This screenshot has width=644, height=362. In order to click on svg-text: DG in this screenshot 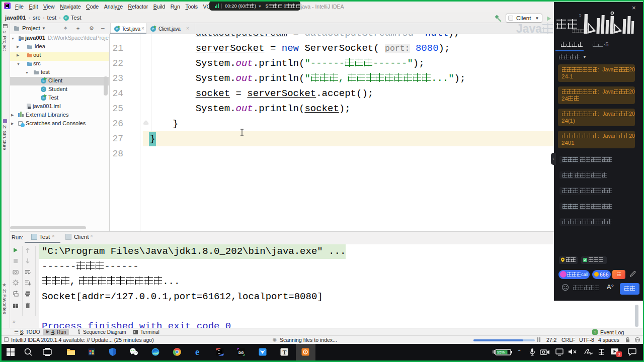, I will do `click(242, 353)`.